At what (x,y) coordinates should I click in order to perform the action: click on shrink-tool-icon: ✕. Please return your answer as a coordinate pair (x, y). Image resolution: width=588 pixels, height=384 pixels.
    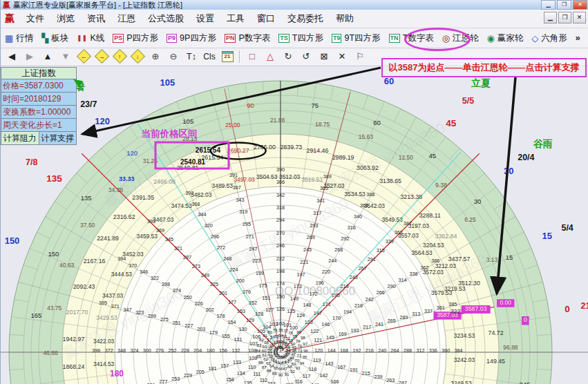
    Looking at the image, I should click on (342, 57).